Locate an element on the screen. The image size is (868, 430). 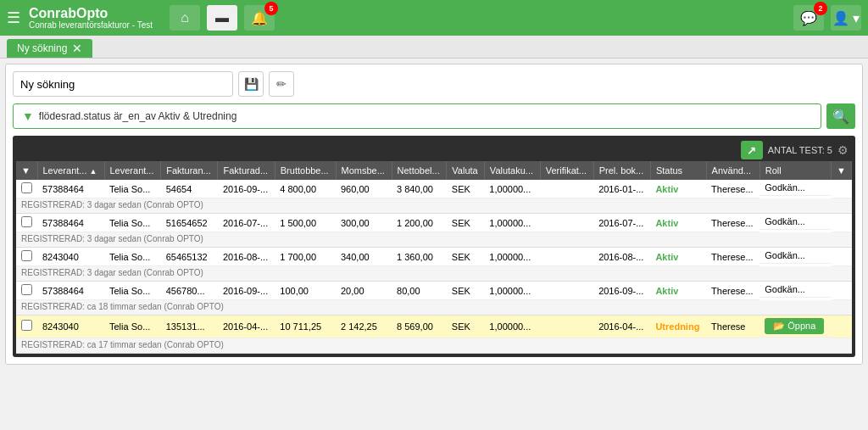
table-settings-icon: ⚙ is located at coordinates (843, 150).